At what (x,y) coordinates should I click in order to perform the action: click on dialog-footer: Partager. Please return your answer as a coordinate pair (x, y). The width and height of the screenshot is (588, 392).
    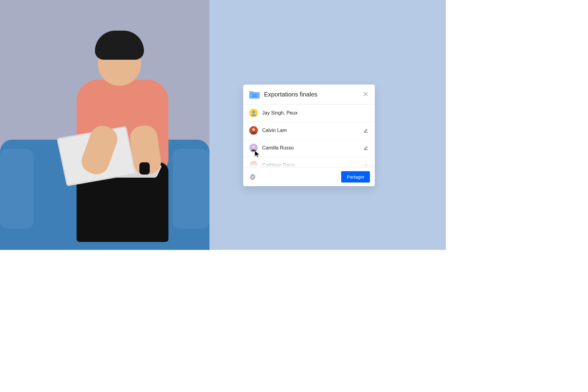
    Looking at the image, I should click on (309, 177).